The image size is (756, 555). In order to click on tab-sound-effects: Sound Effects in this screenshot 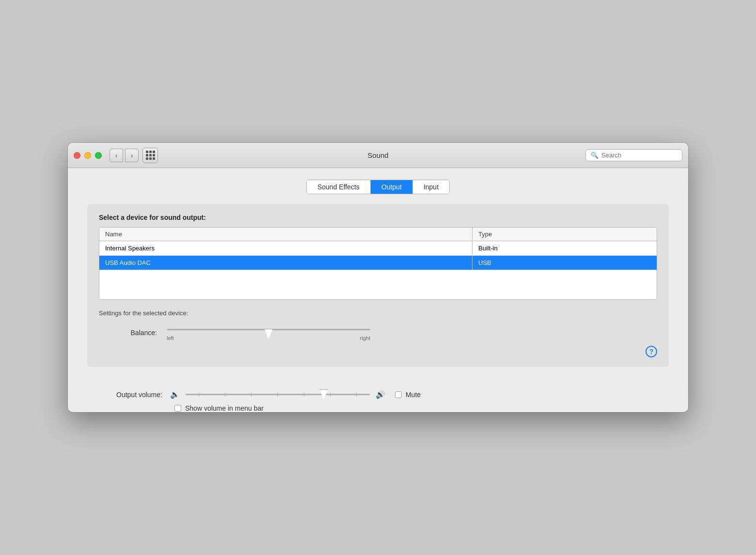, I will do `click(339, 187)`.